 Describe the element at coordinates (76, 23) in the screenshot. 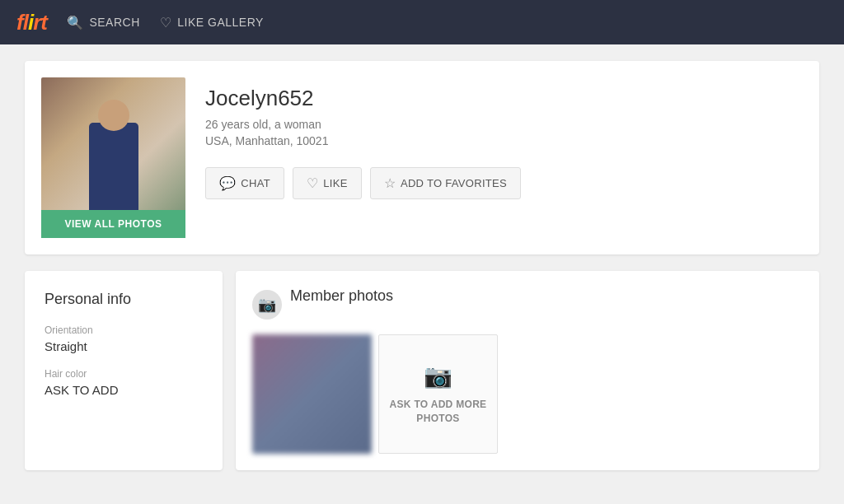

I see `search-icon: 🔍` at that location.